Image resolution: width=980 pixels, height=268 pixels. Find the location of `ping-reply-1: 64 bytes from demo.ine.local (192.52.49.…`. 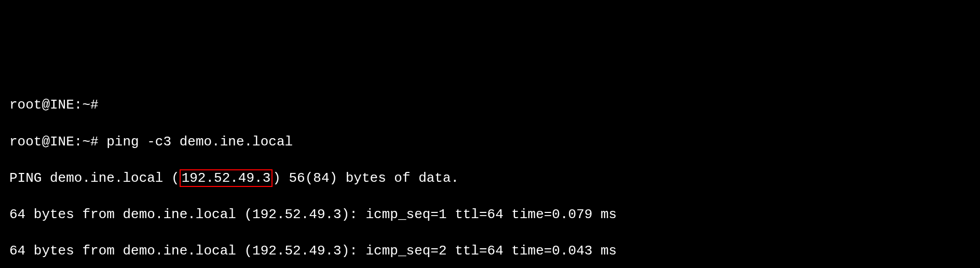

ping-reply-1: 64 bytes from demo.ine.local (192.52.49.… is located at coordinates (490, 215).